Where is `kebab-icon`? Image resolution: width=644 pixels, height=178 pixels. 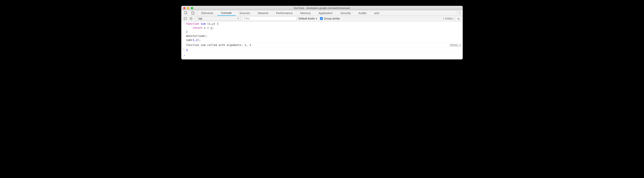
kebab-icon is located at coordinates (460, 13).